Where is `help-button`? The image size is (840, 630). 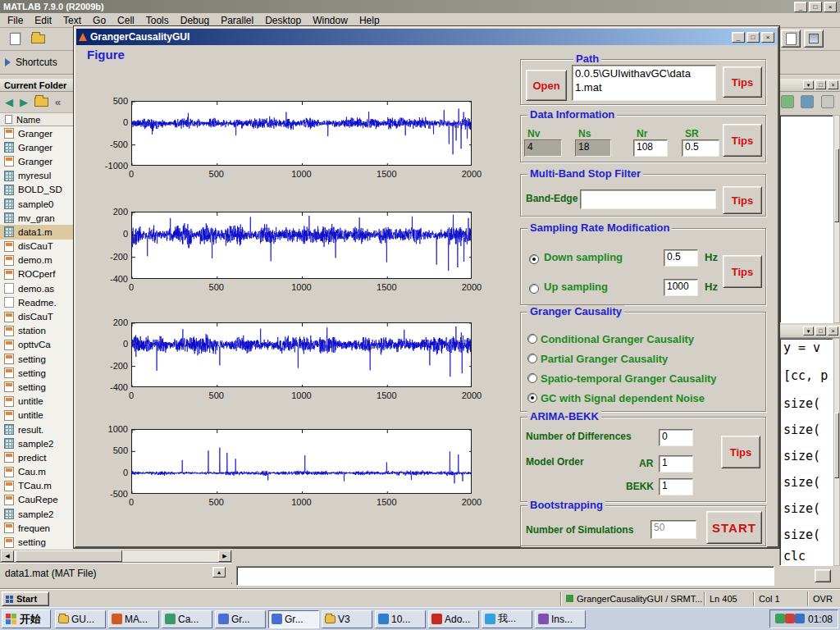 help-button is located at coordinates (791, 39).